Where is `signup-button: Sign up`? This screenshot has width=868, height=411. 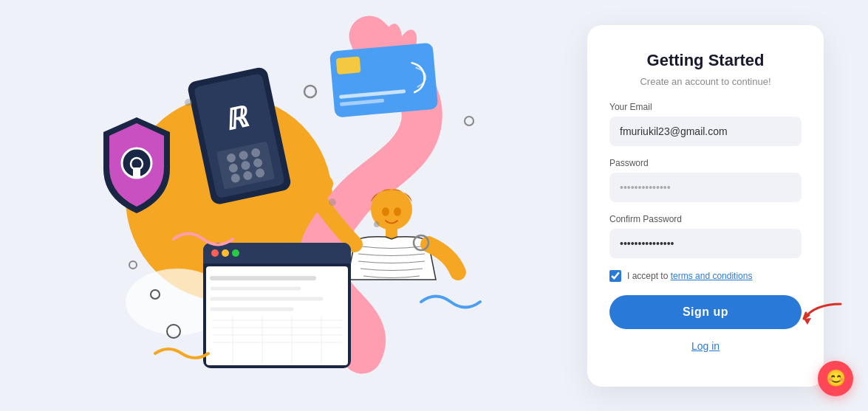
signup-button: Sign up is located at coordinates (705, 312).